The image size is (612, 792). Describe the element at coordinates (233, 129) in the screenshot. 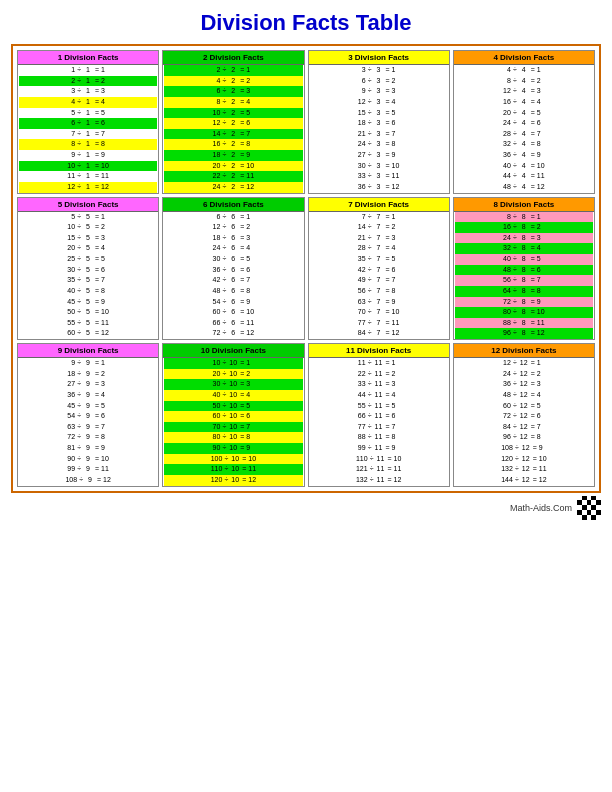

I see `section-body-s2: 2÷2=14÷2=26÷2=38÷2=410÷2=512÷2=614÷2=716…` at that location.